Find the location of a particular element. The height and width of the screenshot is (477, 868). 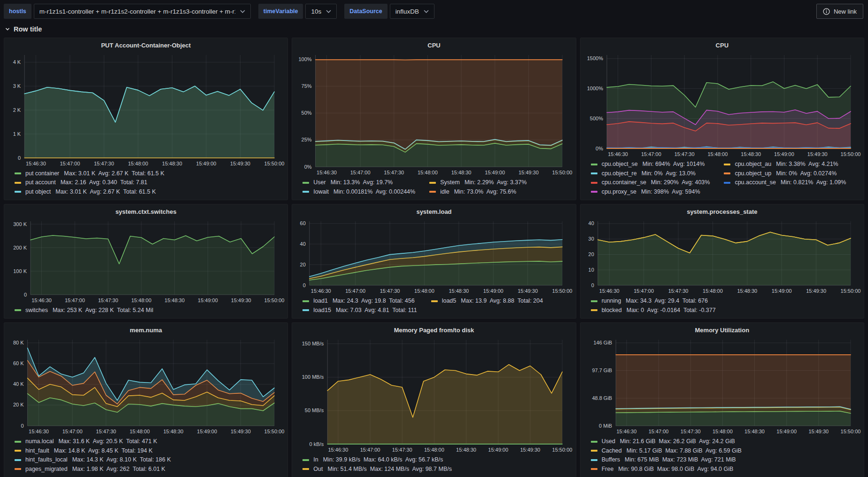

chart-system-load: 15:46:3015:47:0015:47:3015:48:0015:48:30… is located at coordinates (434, 257).